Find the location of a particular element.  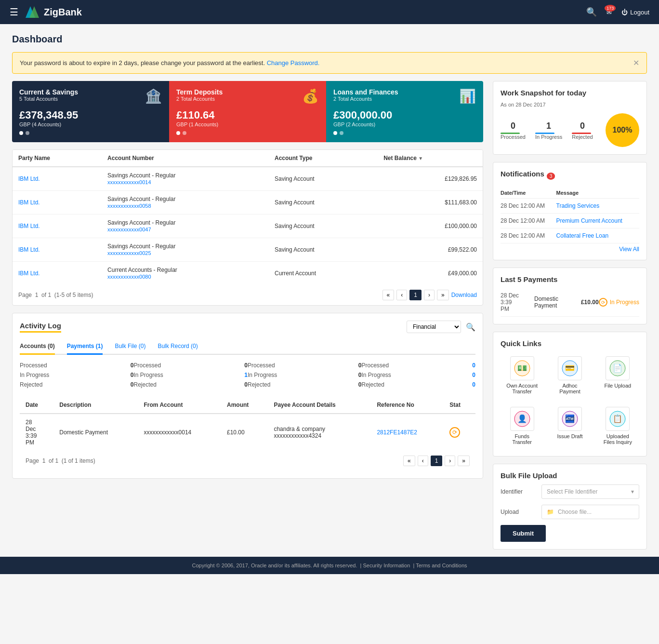

tab-accounts: Accounts (0) is located at coordinates (38, 347).